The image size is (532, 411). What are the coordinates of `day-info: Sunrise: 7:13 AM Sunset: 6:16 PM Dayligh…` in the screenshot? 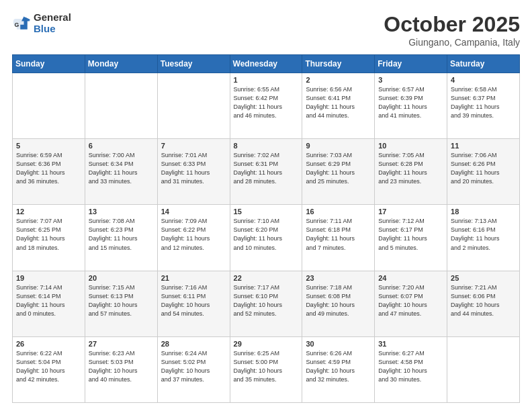 It's located at (484, 234).